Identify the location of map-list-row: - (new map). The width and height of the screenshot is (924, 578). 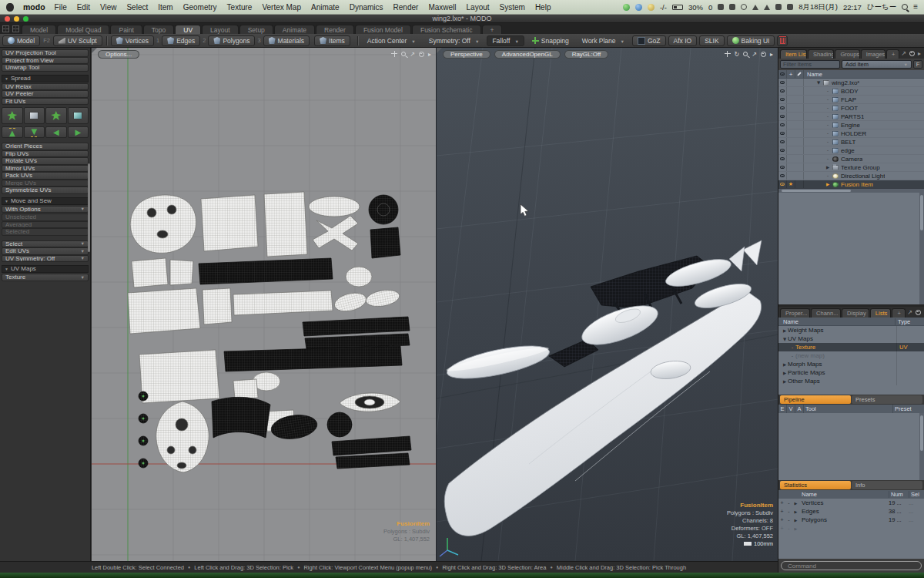
(852, 356).